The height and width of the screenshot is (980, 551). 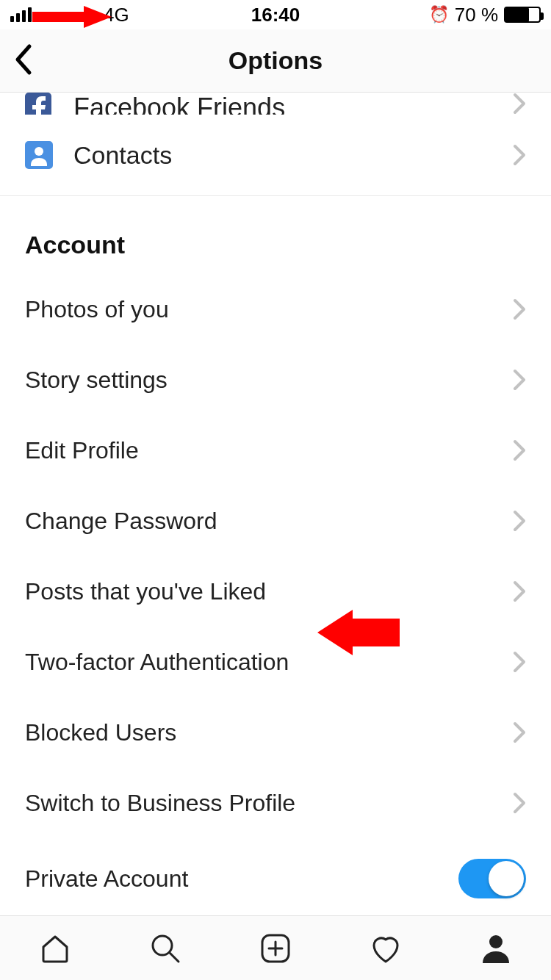 What do you see at coordinates (276, 450) in the screenshot?
I see `list-item-edit-profile: Edit Profile` at bounding box center [276, 450].